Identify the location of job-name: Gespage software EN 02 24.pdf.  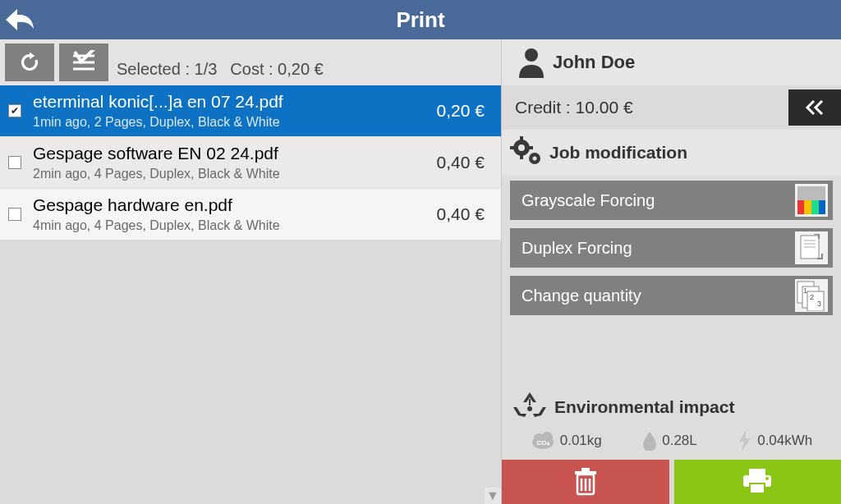
(235, 153).